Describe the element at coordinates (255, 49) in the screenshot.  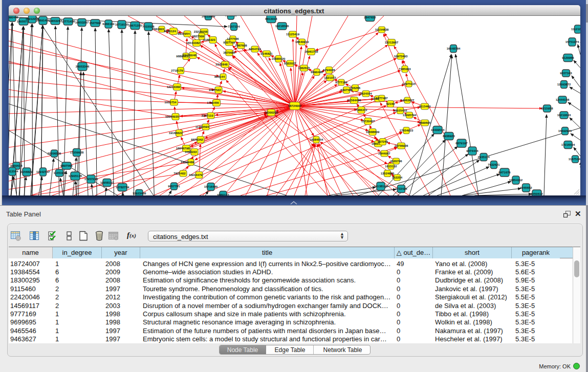
I see `svg-text: 8454749` at that location.